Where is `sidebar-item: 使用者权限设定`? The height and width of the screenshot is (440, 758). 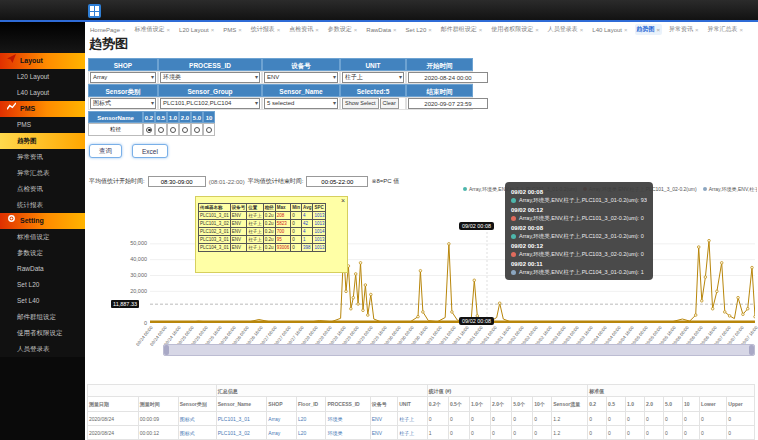
sidebar-item: 使用者权限设定 is located at coordinates (42, 333).